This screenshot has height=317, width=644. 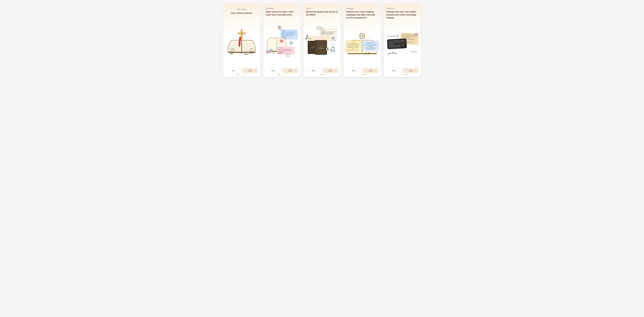 What do you see at coordinates (242, 40) in the screenshot?
I see `onboarding-screen-1: THE BIBLE Learn about features. xA` at bounding box center [242, 40].